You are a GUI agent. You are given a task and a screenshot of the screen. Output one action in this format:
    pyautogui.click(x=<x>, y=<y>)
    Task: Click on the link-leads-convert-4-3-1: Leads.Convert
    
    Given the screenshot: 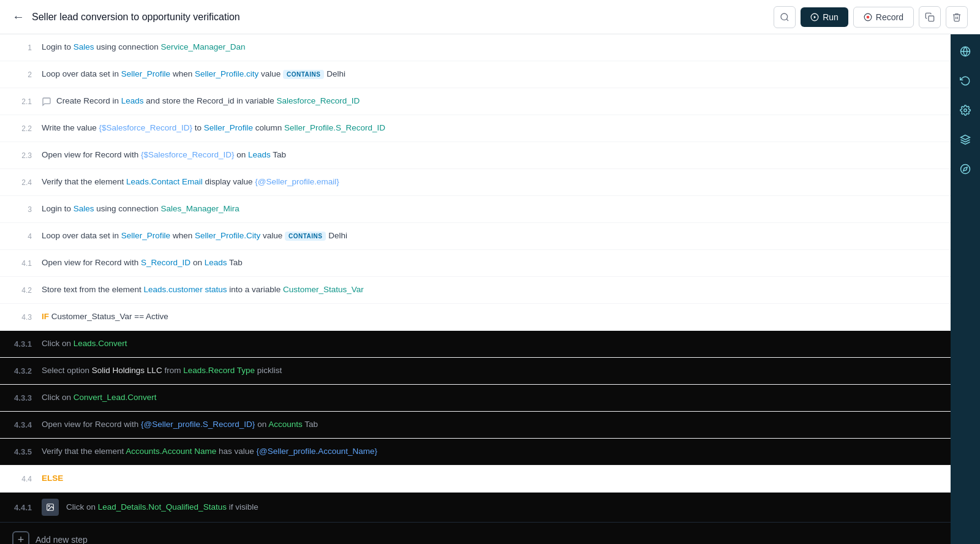 What is the action you would take?
    pyautogui.click(x=100, y=343)
    